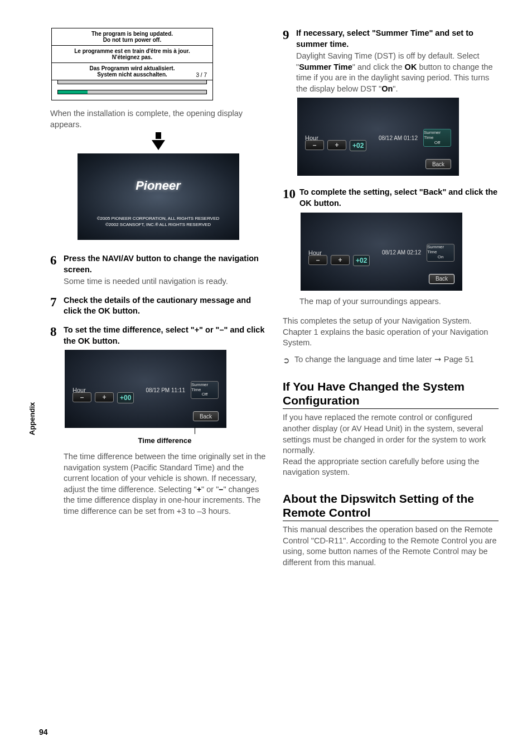 This screenshot has width=532, height=756. I want to click on text-bold: Summer Time, so click(326, 67).